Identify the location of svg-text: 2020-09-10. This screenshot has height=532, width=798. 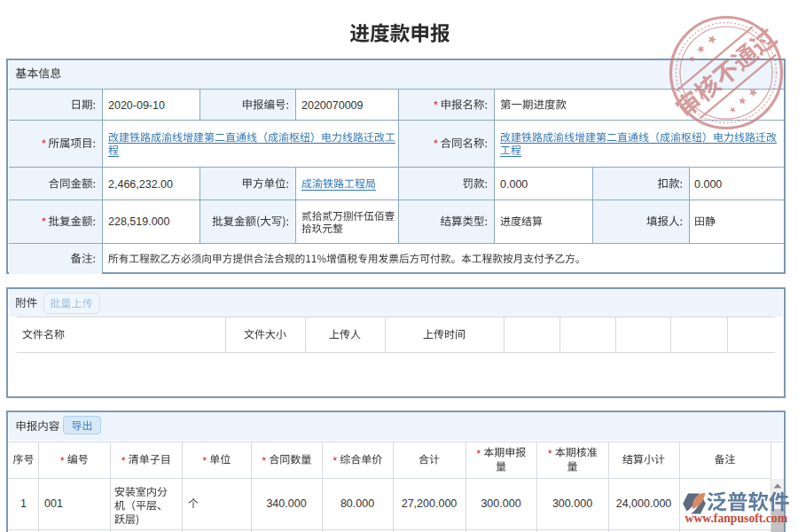
(137, 106).